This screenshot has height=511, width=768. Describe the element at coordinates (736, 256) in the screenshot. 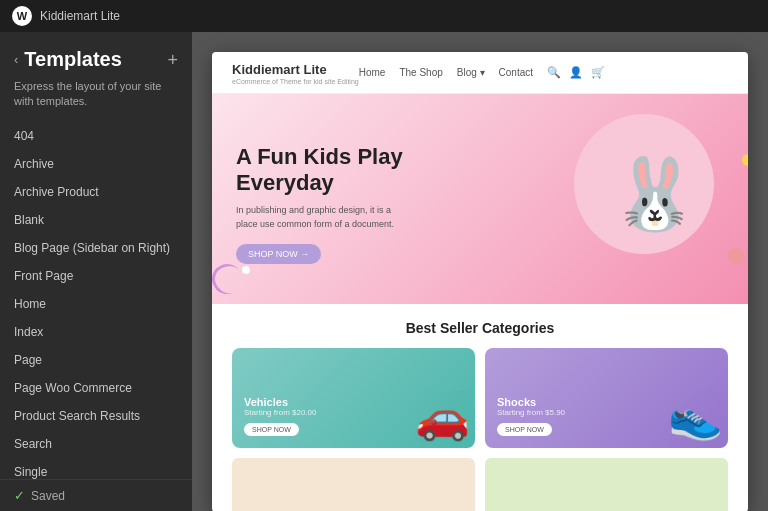

I see `deco-circle-pink` at that location.